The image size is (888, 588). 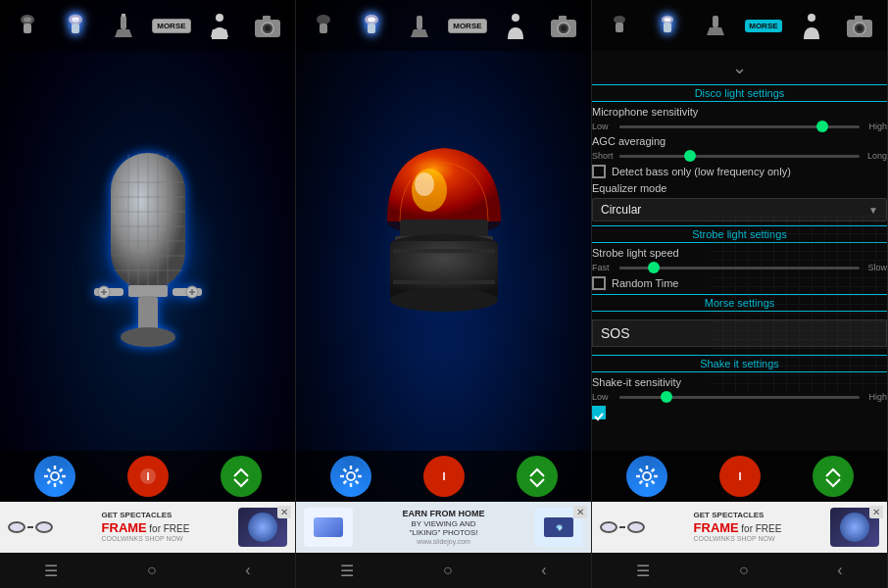 I want to click on panel2-bottom: I EARN FROM HOME BY VIEWING AND, so click(x=443, y=519).